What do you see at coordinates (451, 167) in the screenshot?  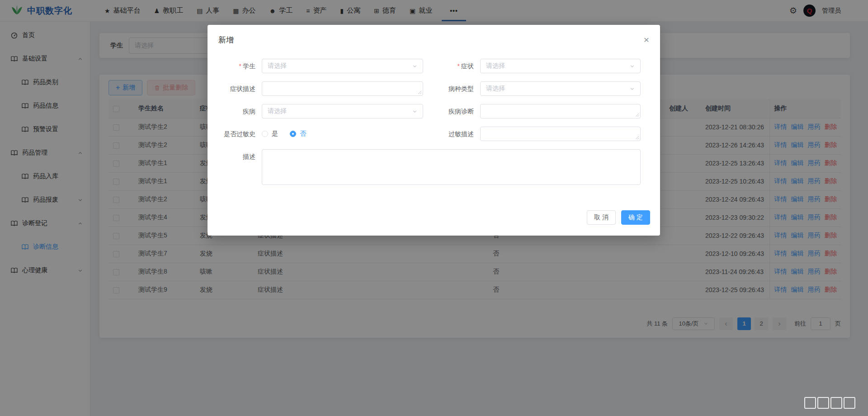 I see `desc-textarea` at bounding box center [451, 167].